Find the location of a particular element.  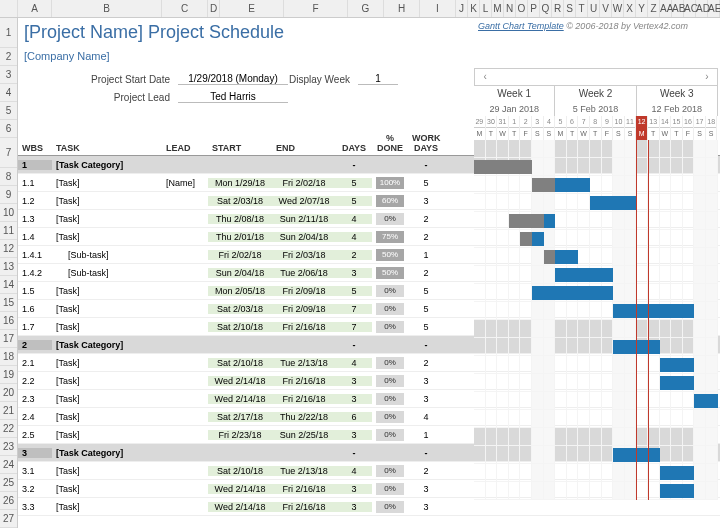

hdr-start: START is located at coordinates (240, 148).